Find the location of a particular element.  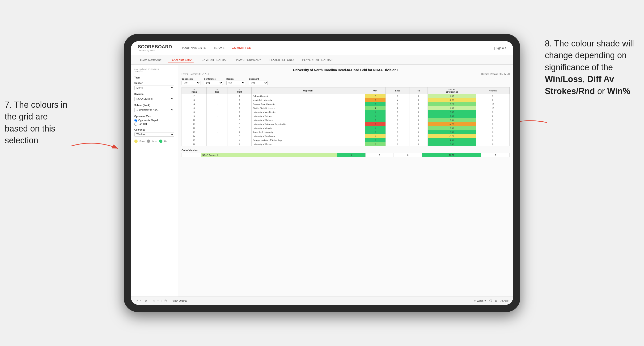

sidebar-radio-opponents-played: Opponents Played is located at coordinates (154, 120).